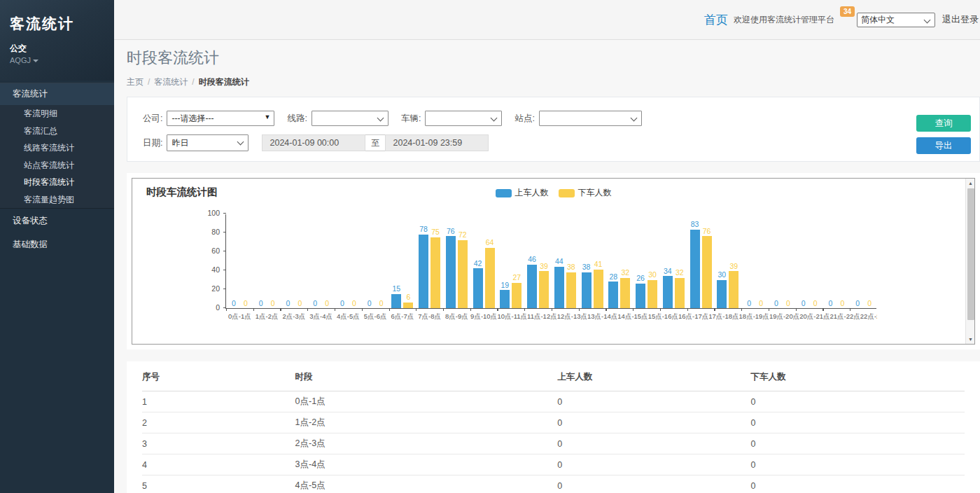 Image resolution: width=980 pixels, height=493 pixels. I want to click on breadcrumb-item: 客流统计, so click(171, 82).